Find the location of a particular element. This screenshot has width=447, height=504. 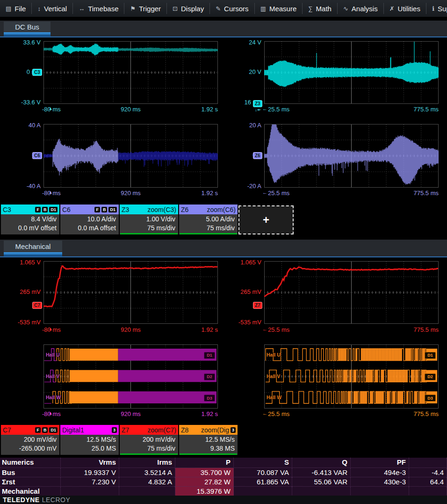

table-cell is located at coordinates (147, 491).